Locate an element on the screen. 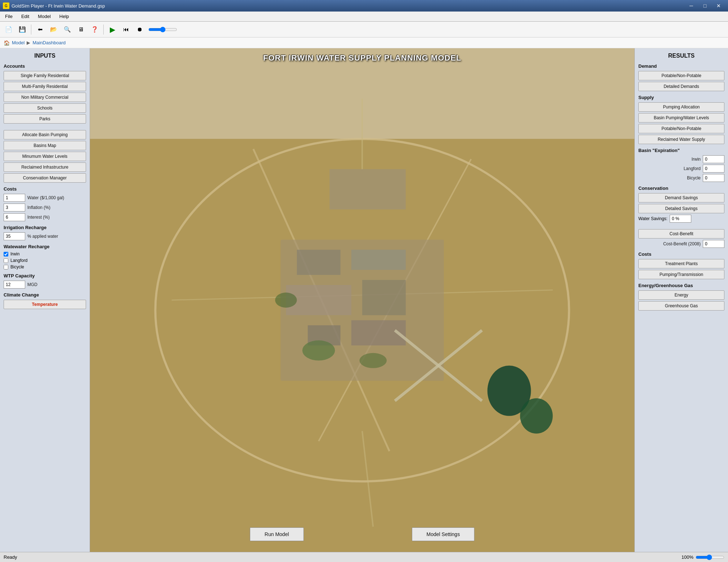 This screenshot has height=562, width=728. ww-langford-label: Langford is located at coordinates (19, 260).